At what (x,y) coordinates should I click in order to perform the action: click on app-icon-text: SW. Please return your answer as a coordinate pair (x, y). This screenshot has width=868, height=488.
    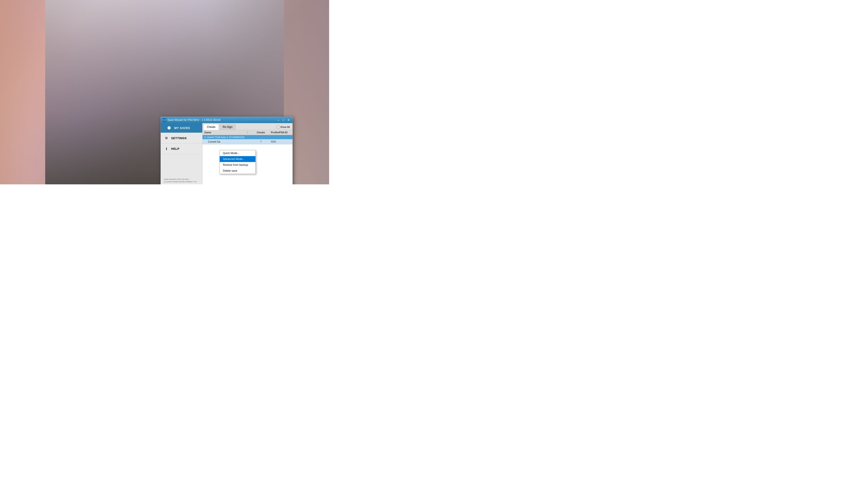
    Looking at the image, I should click on (164, 120).